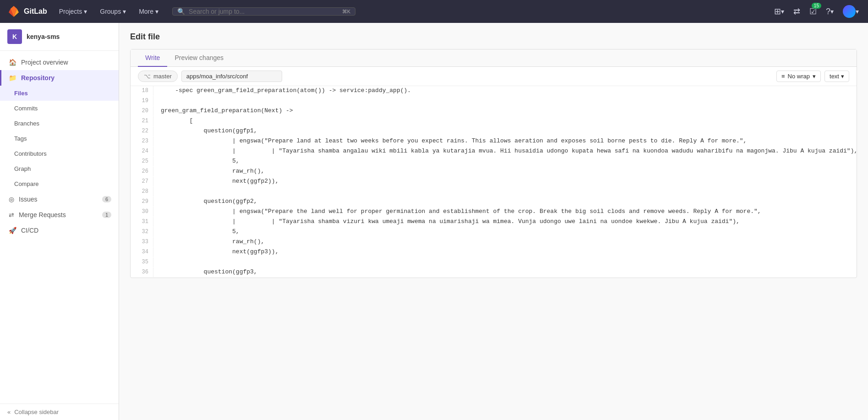 Image resolution: width=868 pixels, height=420 pixels. What do you see at coordinates (494, 242) in the screenshot?
I see `code-line: 33 raw_rh(),` at bounding box center [494, 242].